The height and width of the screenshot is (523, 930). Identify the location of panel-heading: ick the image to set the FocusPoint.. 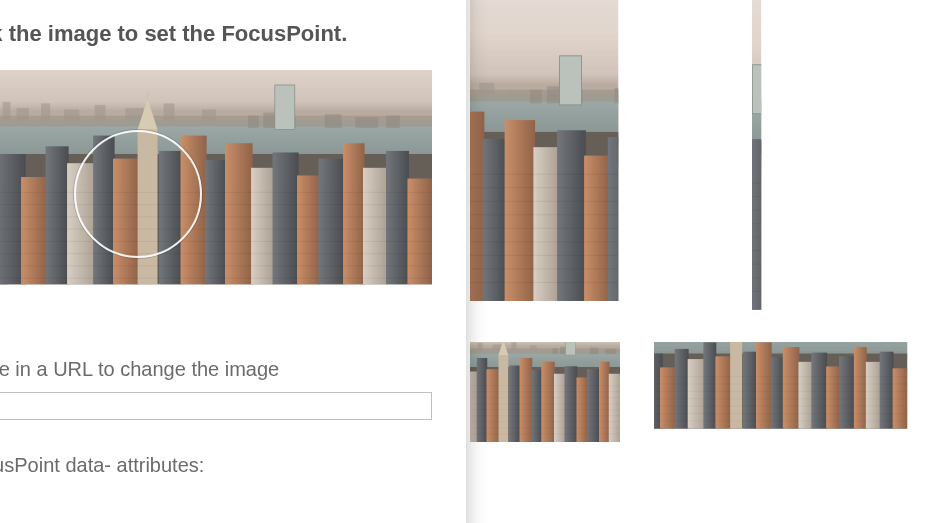
(219, 34).